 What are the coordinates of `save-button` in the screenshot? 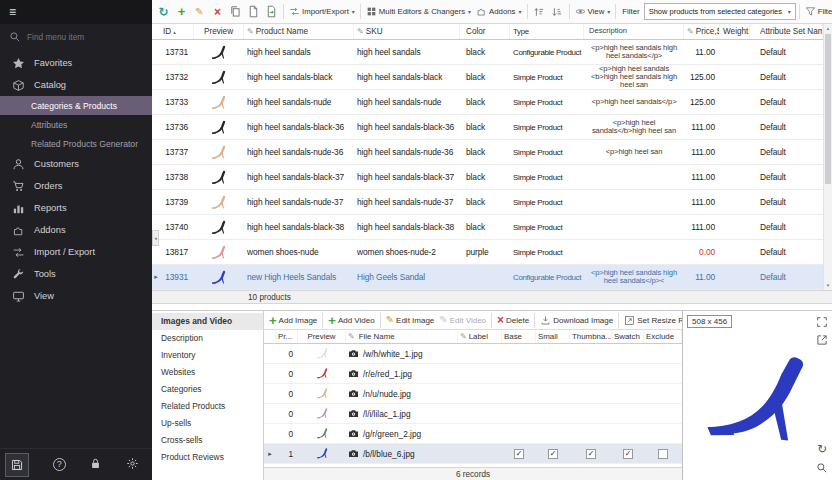 It's located at (17, 465).